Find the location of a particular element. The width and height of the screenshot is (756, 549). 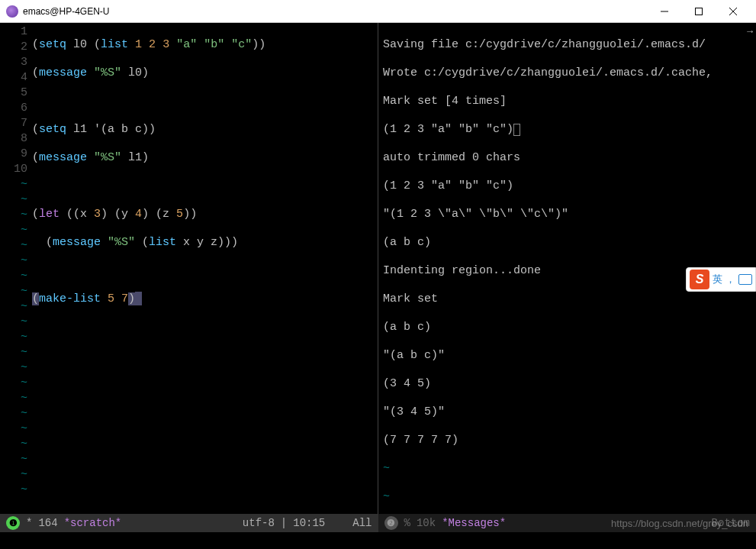

window-controls is located at coordinates (699, 11).